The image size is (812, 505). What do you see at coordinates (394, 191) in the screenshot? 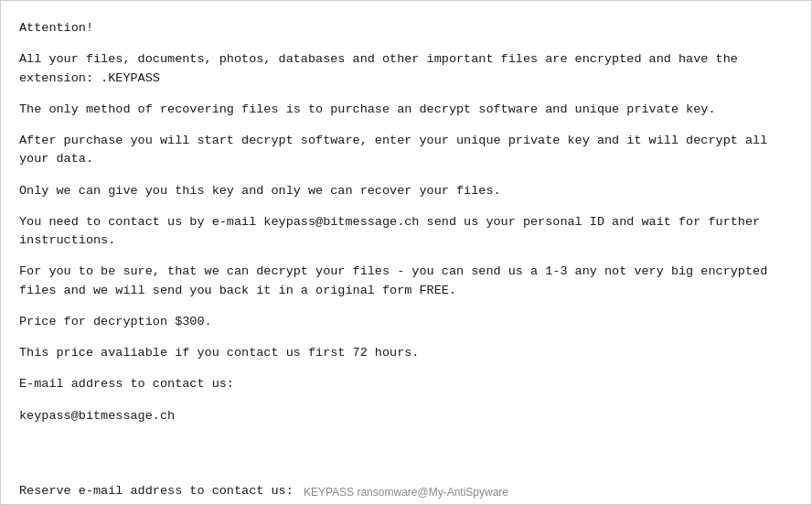
I see `paragraph-only-we: Only we can give you this key and only w…` at bounding box center [394, 191].